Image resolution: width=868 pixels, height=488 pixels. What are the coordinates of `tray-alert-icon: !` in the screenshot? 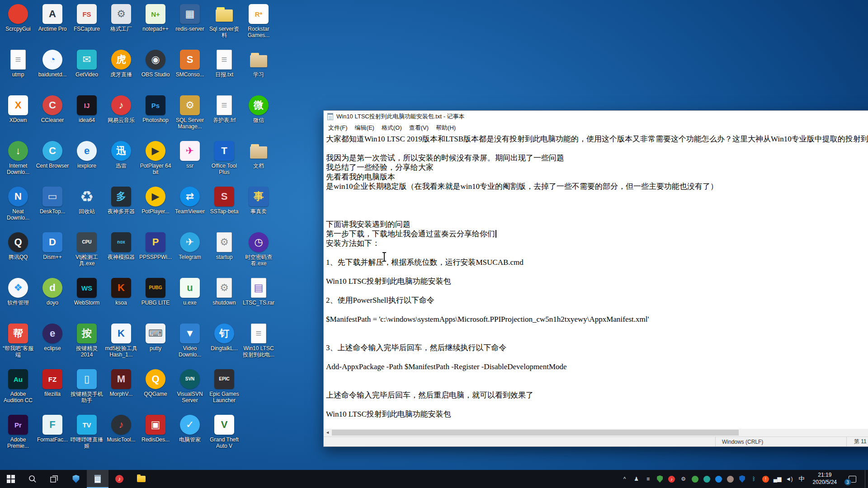 It's located at (766, 479).